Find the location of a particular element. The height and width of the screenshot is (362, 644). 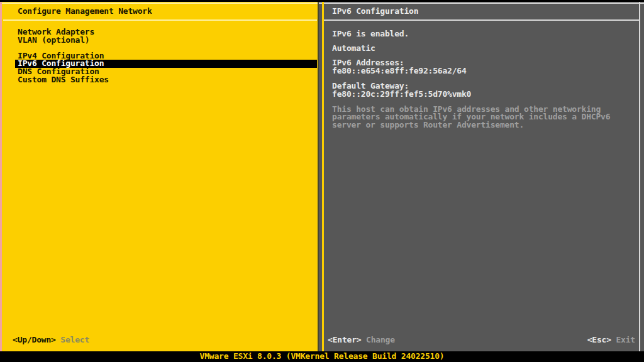

left-title-rule is located at coordinates (160, 20).